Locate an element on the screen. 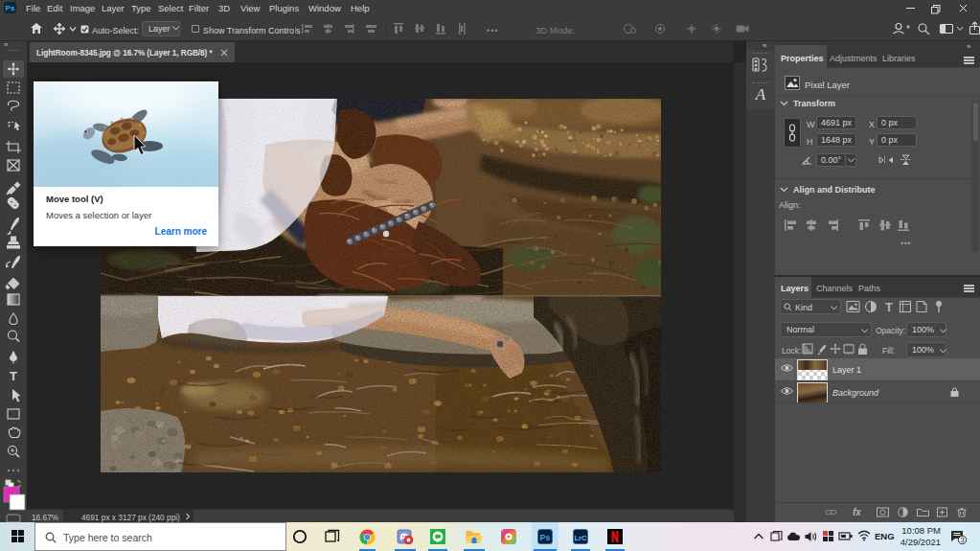  svg-text: LrC is located at coordinates (581, 539).